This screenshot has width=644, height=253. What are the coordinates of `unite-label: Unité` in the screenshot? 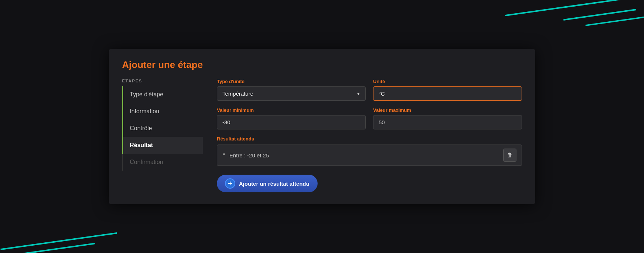 It's located at (448, 82).